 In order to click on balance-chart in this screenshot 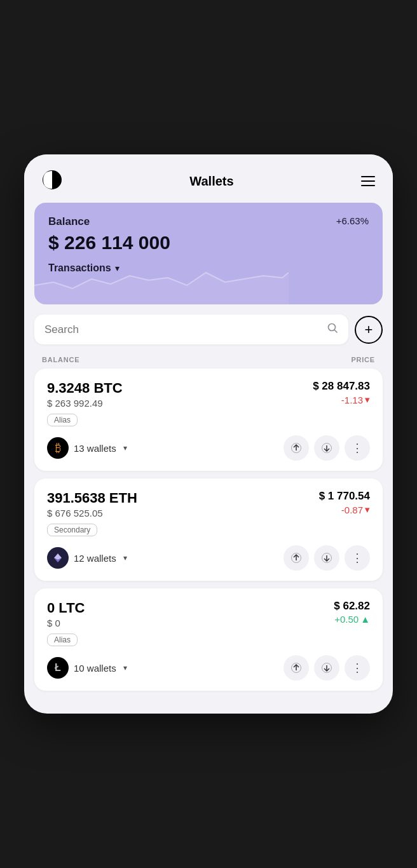, I will do `click(161, 279)`.